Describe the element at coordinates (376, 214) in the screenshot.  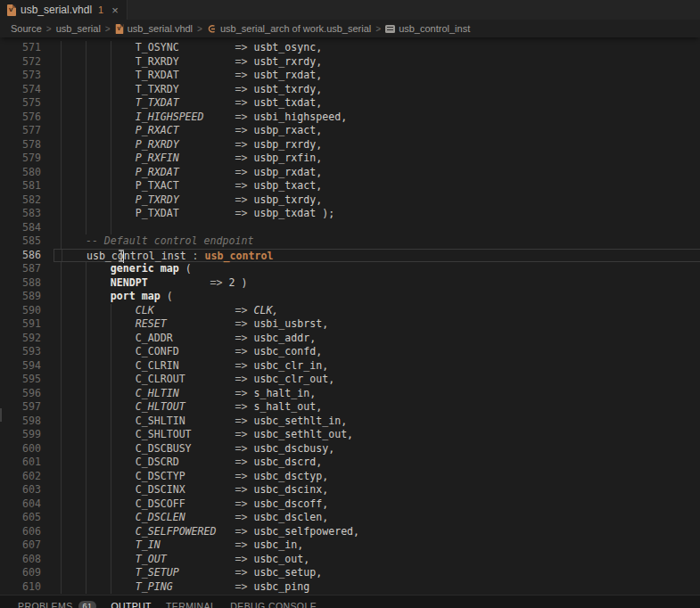
I see `code-line-content: P_TXDAT => usbp_txdat );` at that location.